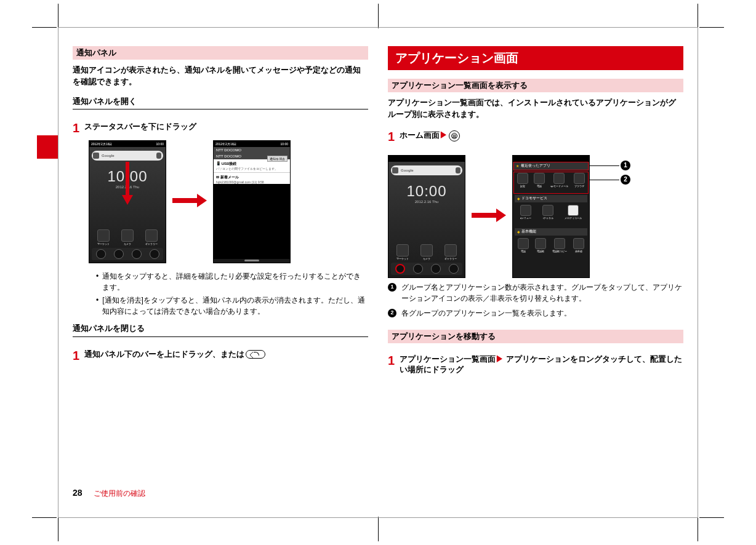 The height and width of the screenshot is (545, 756). I want to click on group-header: ◆ ドコモサービス, so click(551, 199).